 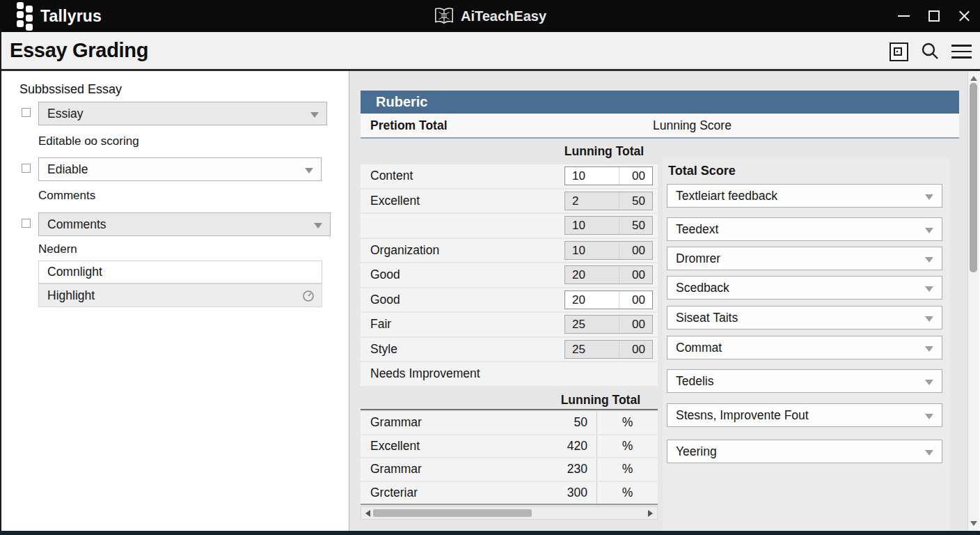 What do you see at coordinates (509, 401) in the screenshot?
I see `section2-header: Lunning Total` at bounding box center [509, 401].